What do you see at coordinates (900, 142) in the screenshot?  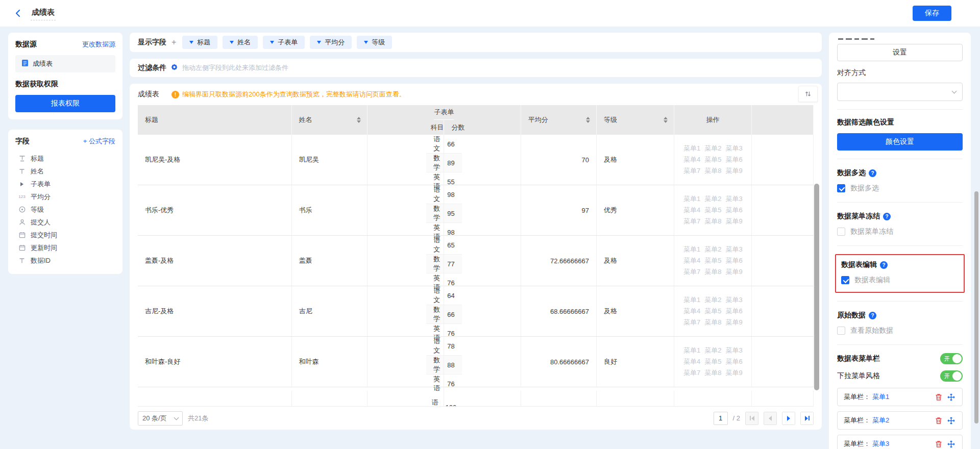 I see `color-settings-button: 颜色设置` at bounding box center [900, 142].